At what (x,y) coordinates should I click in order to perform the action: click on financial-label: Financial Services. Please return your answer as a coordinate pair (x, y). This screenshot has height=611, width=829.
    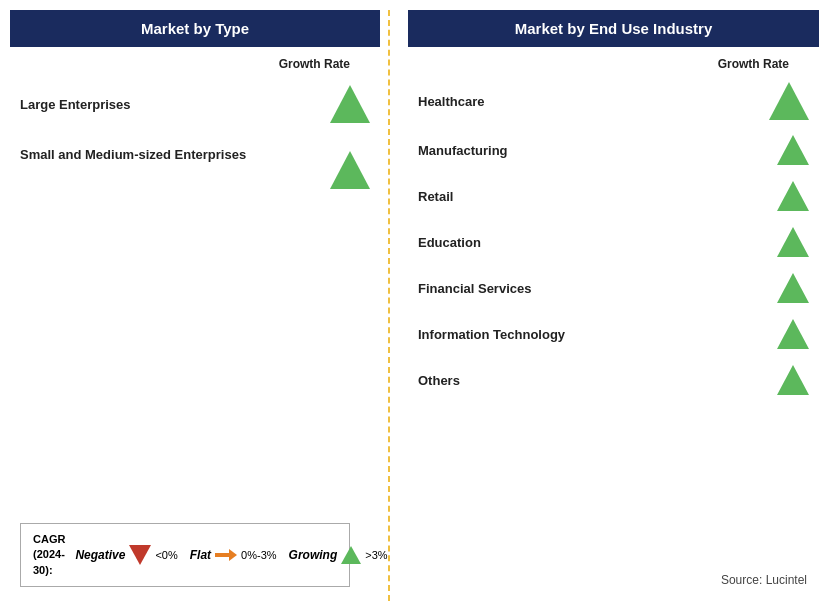
    Looking at the image, I should click on (598, 288).